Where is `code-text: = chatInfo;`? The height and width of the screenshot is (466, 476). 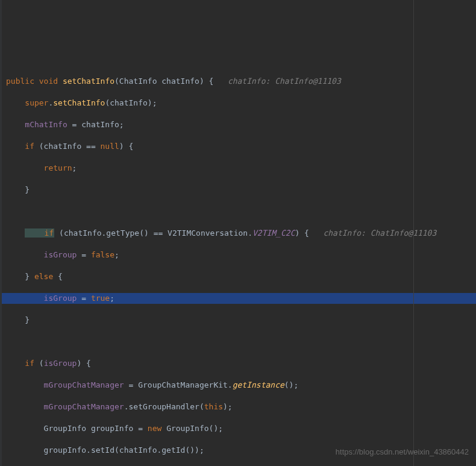
code-text: = chatInfo; is located at coordinates (96, 124).